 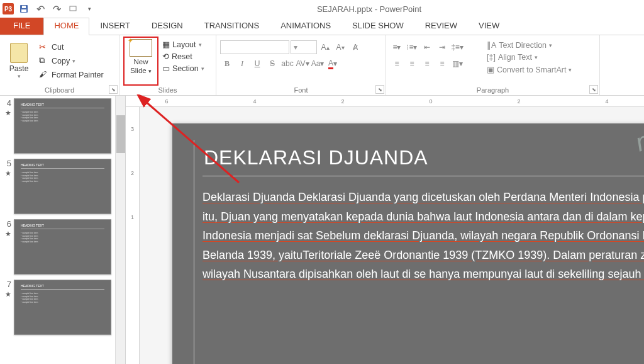 I want to click on reset-icon: ⟲, so click(x=166, y=57).